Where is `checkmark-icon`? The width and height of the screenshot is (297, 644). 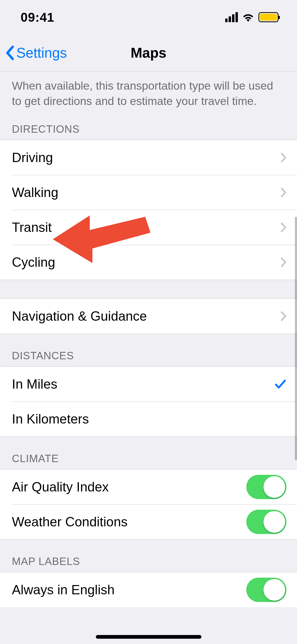 checkmark-icon is located at coordinates (280, 384).